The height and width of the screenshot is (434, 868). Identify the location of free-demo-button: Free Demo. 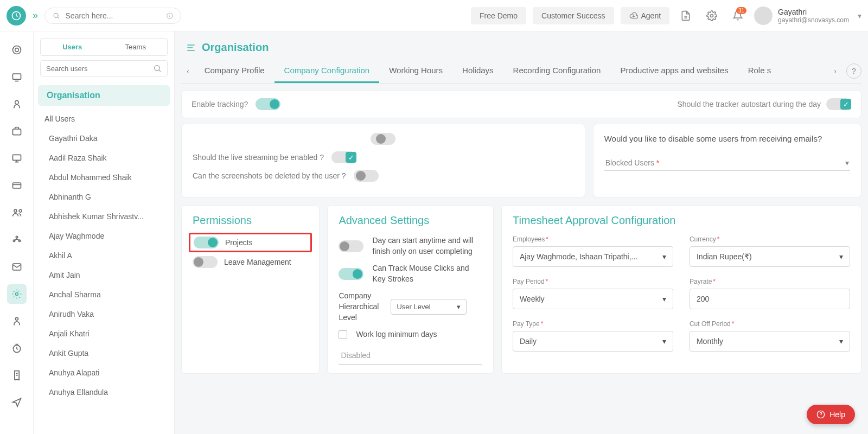
(499, 16).